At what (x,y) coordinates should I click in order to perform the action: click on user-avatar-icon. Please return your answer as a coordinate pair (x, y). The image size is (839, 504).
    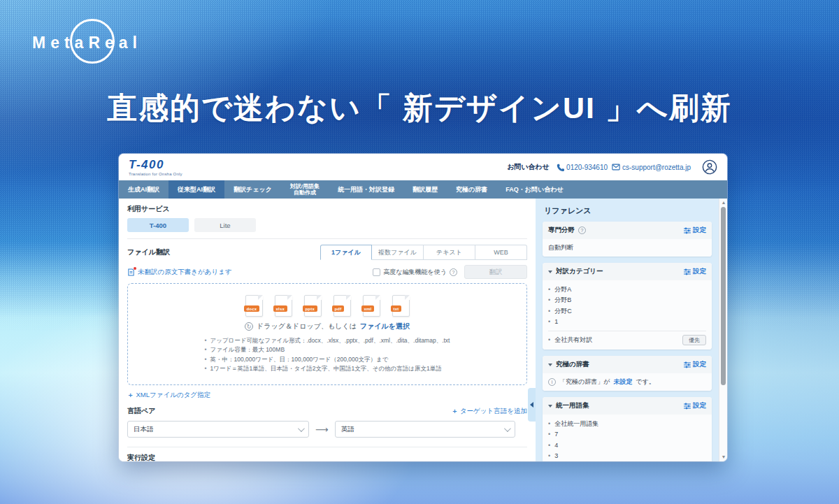
    Looking at the image, I should click on (710, 167).